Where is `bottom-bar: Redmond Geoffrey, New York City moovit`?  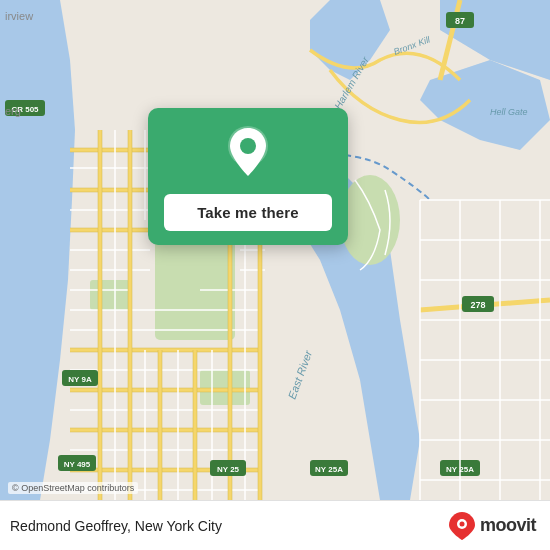
bottom-bar: Redmond Geoffrey, New York City moovit is located at coordinates (275, 525).